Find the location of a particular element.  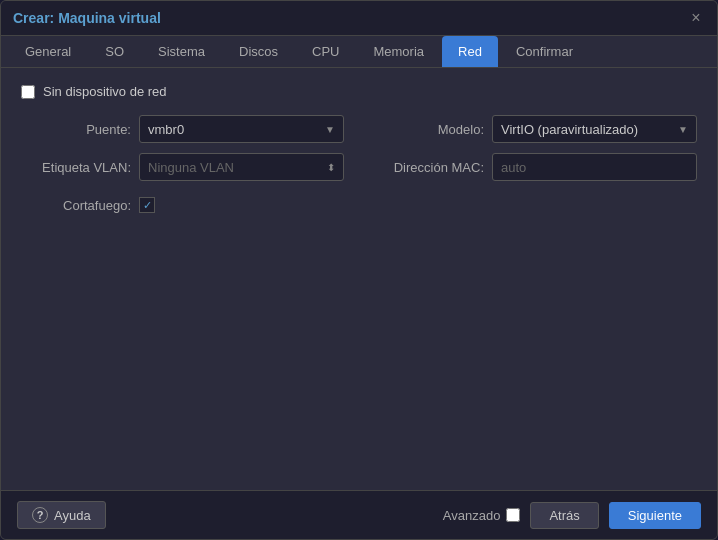

cortafuego-row: Cortafuego: ✓ is located at coordinates (182, 205).